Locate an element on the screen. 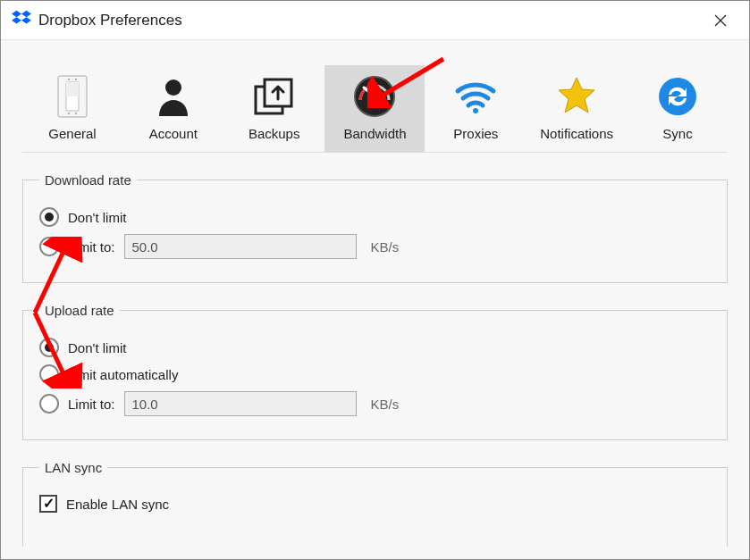  group-legend: Download rate is located at coordinates (88, 180).